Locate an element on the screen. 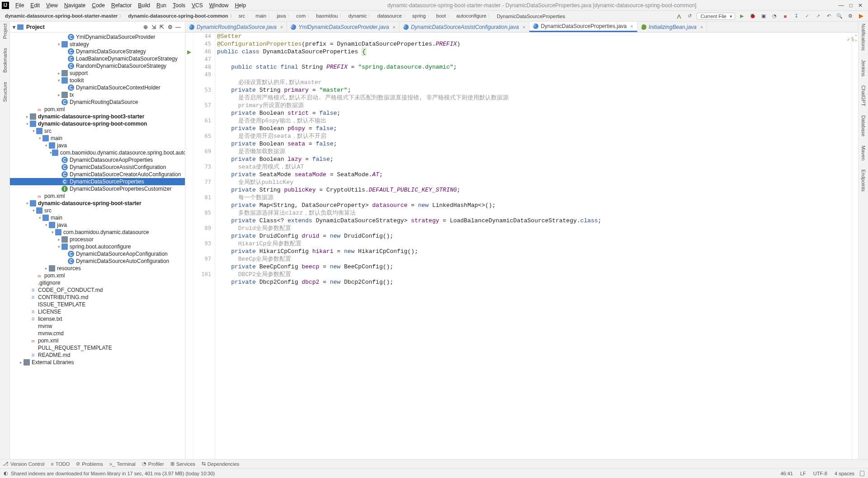  tree-folder: ▸External Libraries is located at coordinates (98, 362).